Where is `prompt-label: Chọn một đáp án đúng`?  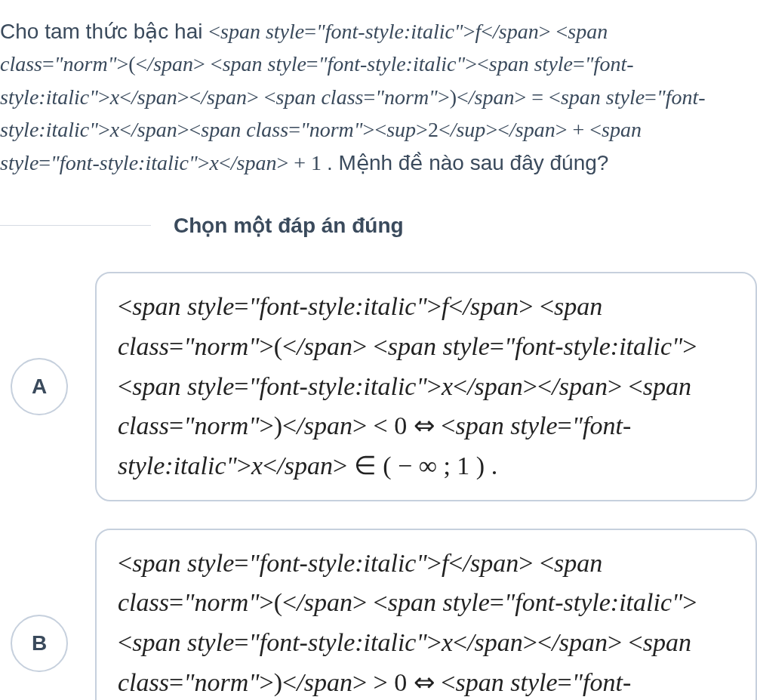 prompt-label: Chọn một đáp án đúng is located at coordinates (288, 225).